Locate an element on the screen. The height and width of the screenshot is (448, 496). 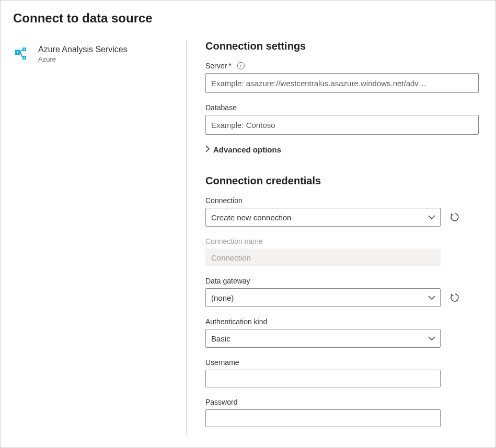
username-input is located at coordinates (323, 379).